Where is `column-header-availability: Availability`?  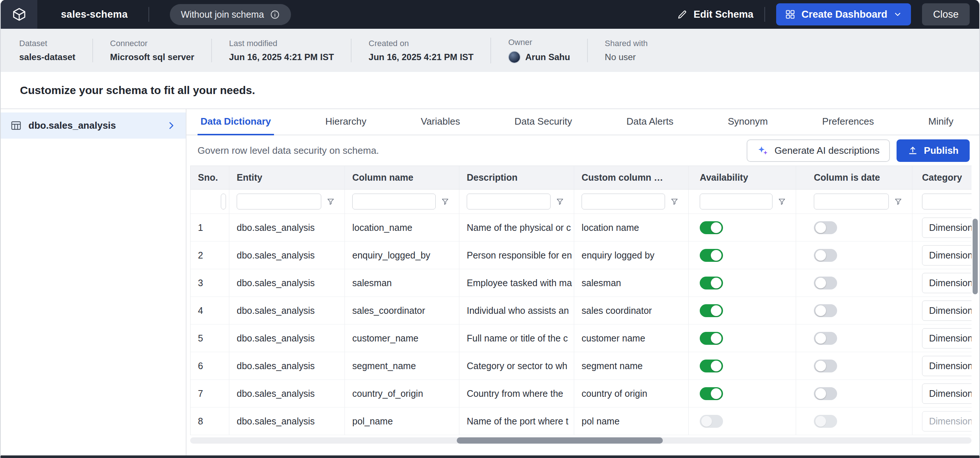 column-header-availability: Availability is located at coordinates (743, 178).